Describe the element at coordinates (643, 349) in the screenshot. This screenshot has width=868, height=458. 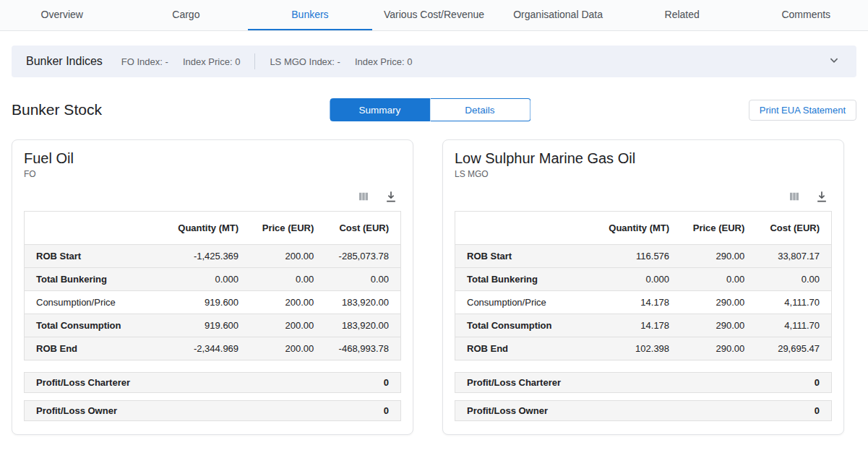
I see `table-row: ROB End 102.398 290.00 29,695.47` at that location.